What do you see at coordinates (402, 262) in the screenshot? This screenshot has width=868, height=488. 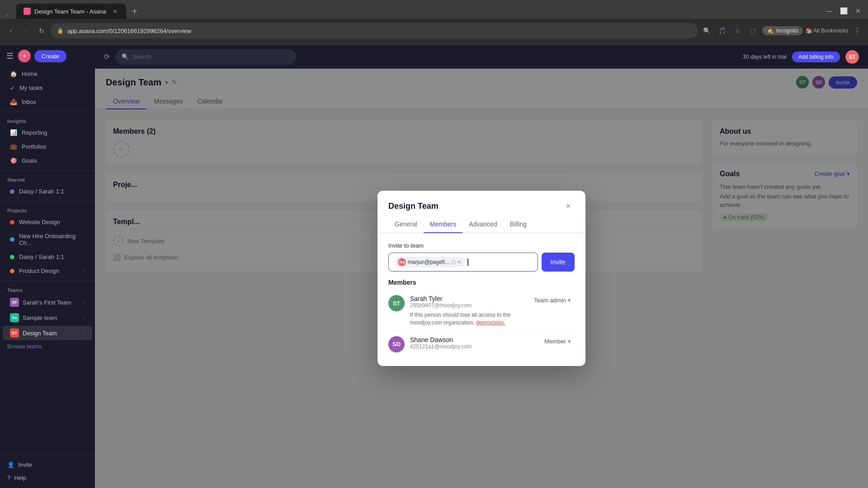 I see `chip-avatar: ma` at bounding box center [402, 262].